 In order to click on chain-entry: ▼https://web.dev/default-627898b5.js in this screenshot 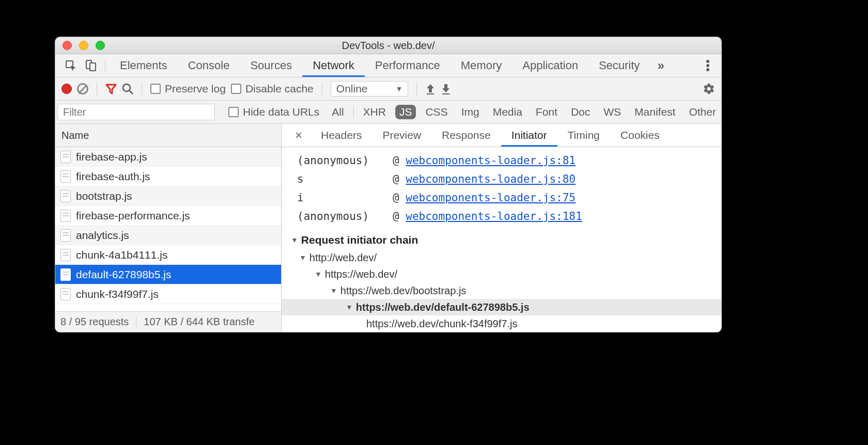, I will do `click(501, 307)`.